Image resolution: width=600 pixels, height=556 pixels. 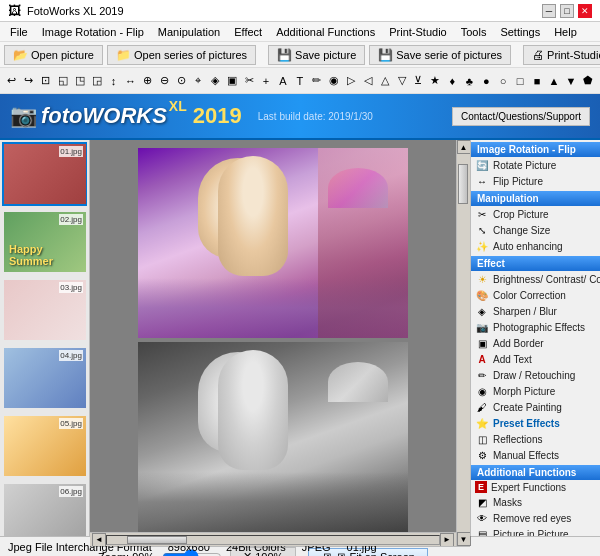 What do you see at coordinates (486, 81) in the screenshot?
I see `tool-29: ●` at bounding box center [486, 81].